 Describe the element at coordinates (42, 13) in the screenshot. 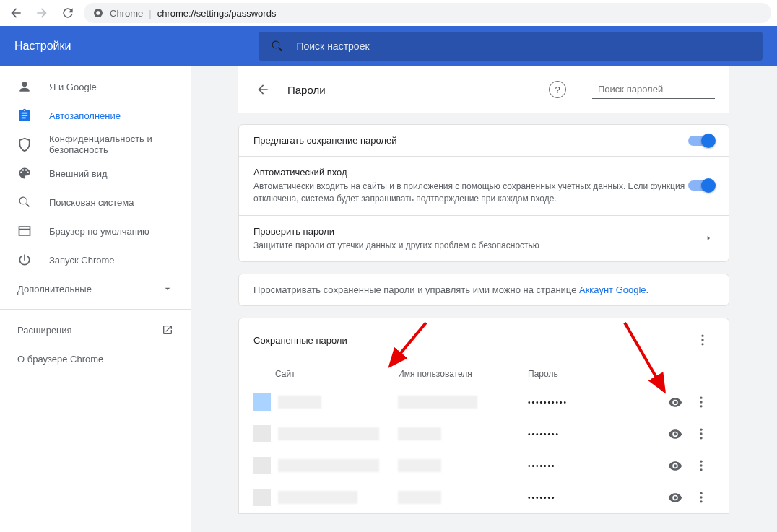

I see `forward-button` at that location.